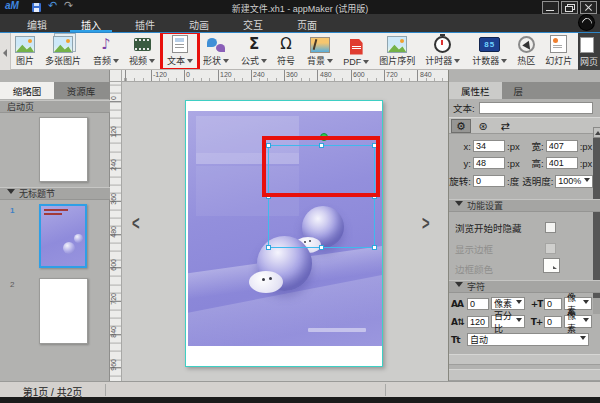  I want to click on toolbar-label: 公式, so click(250, 60).